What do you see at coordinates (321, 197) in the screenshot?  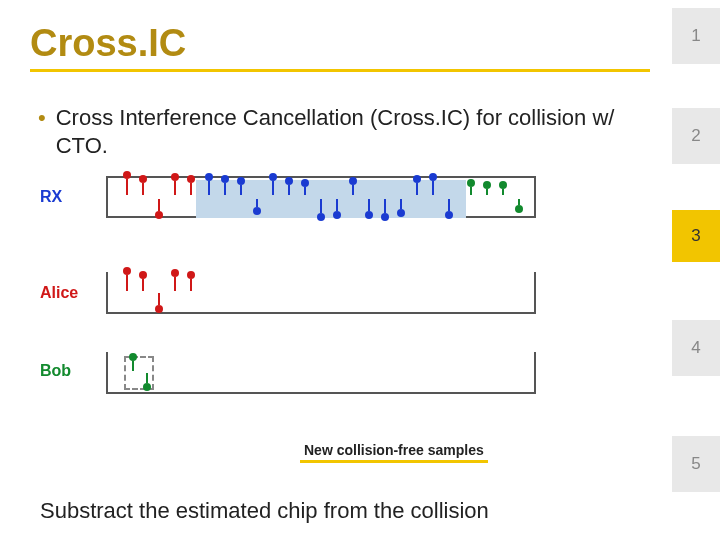 I see `track-rx` at bounding box center [321, 197].